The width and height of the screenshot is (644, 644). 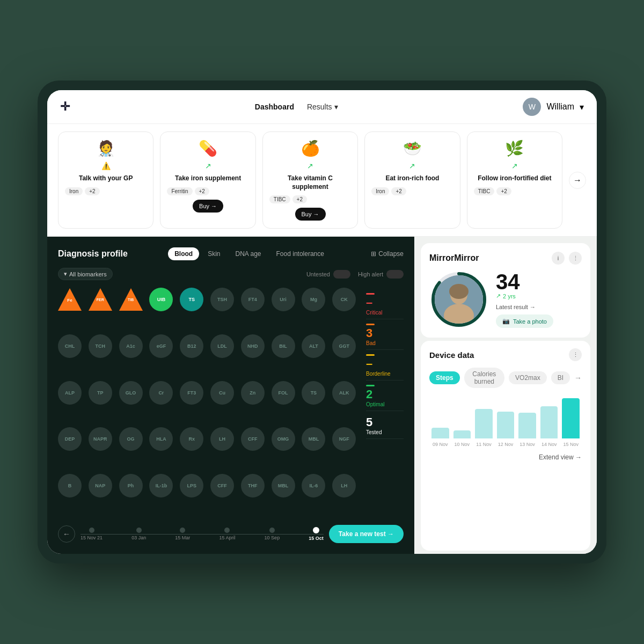 What do you see at coordinates (366, 534) in the screenshot?
I see `take-new-test-button: Take a new test →` at bounding box center [366, 534].